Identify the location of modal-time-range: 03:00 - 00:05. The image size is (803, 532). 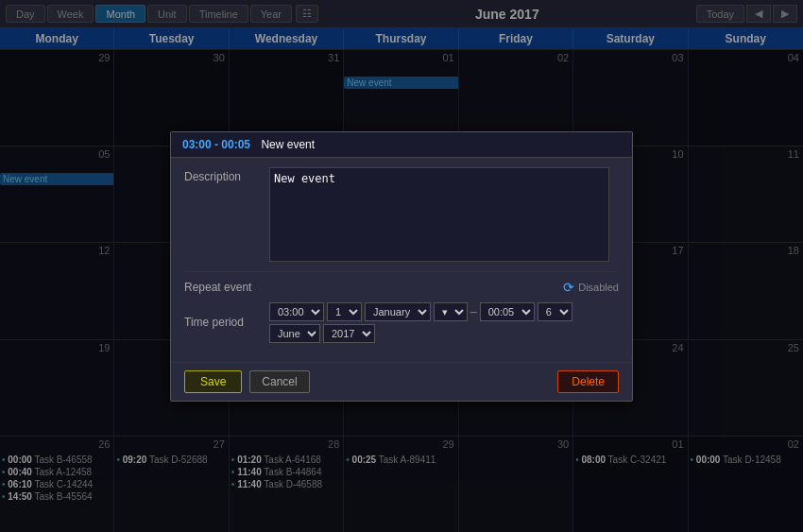
(216, 145).